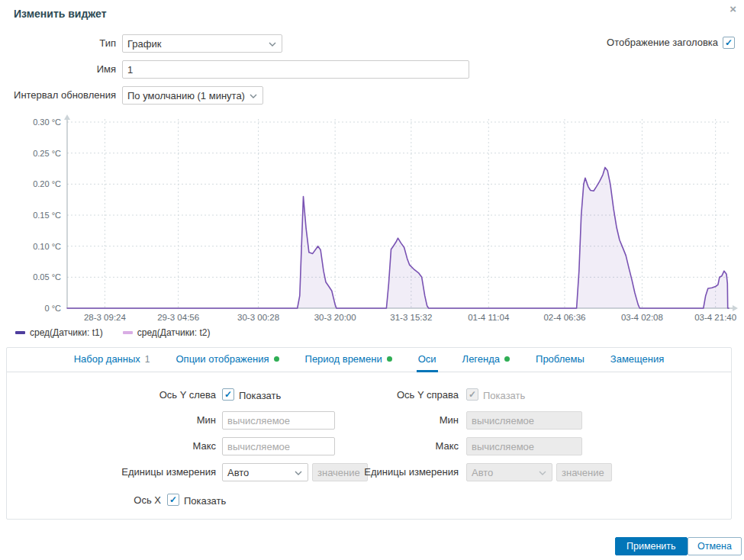 Image resolution: width=744 pixels, height=560 pixels. I want to click on y-right-min-label: Мин, so click(359, 420).